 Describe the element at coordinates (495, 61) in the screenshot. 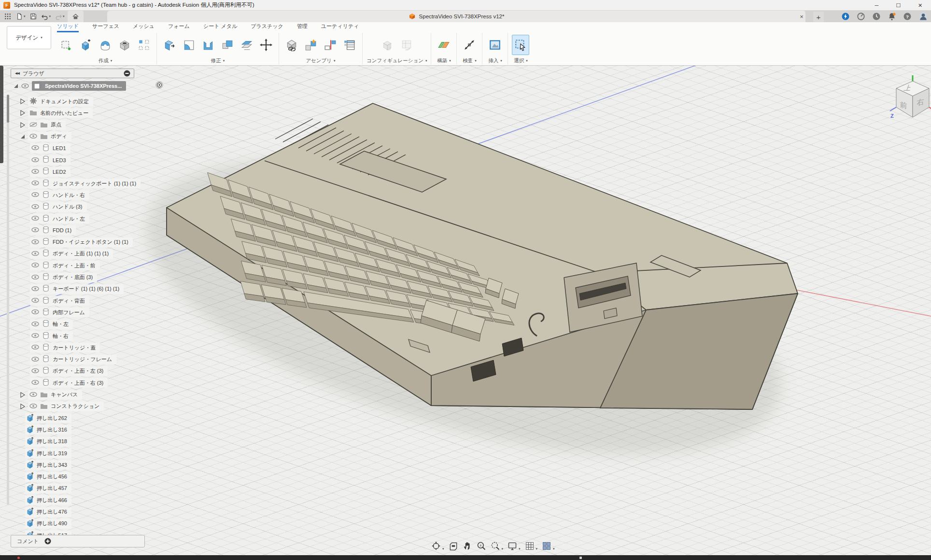

I see `ribbon-group-label: 挿入▾` at that location.